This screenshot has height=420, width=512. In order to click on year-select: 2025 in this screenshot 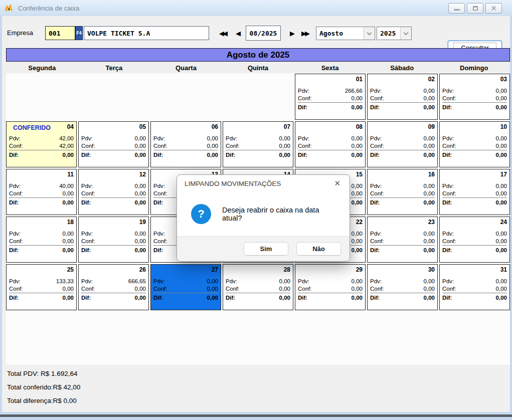, I will do `click(394, 33)`.